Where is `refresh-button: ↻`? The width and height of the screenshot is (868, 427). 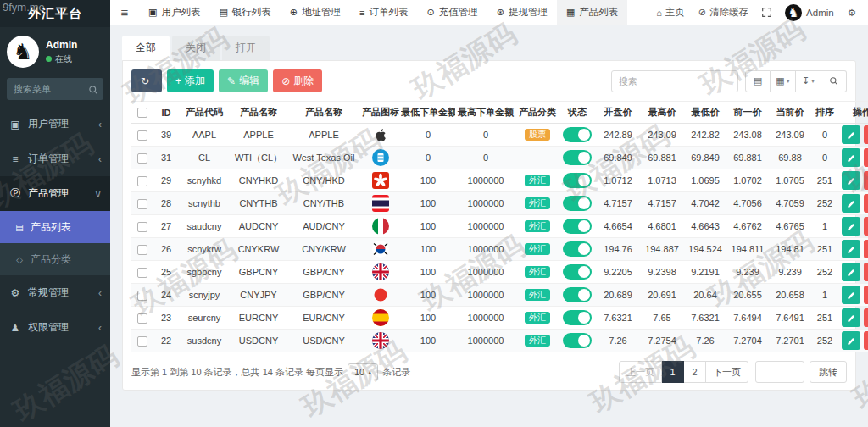
refresh-button: ↻ is located at coordinates (147, 81).